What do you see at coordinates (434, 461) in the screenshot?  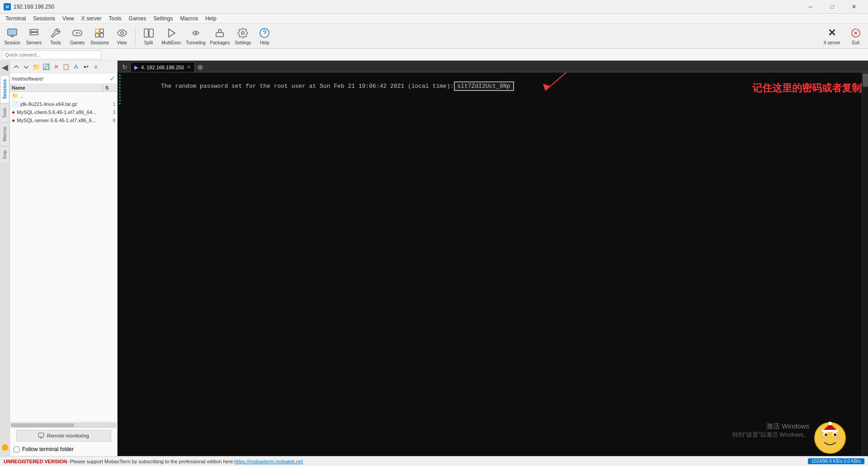 I see `status-bar: UNREGISTERED VERSION - Please support Mo…` at bounding box center [434, 461].